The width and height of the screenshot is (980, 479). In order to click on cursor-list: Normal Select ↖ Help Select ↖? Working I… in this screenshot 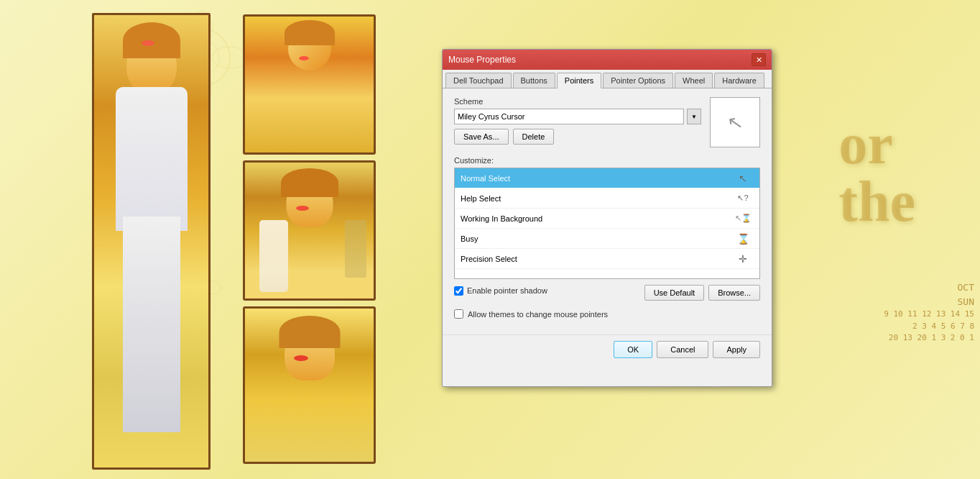, I will do `click(607, 223)`.